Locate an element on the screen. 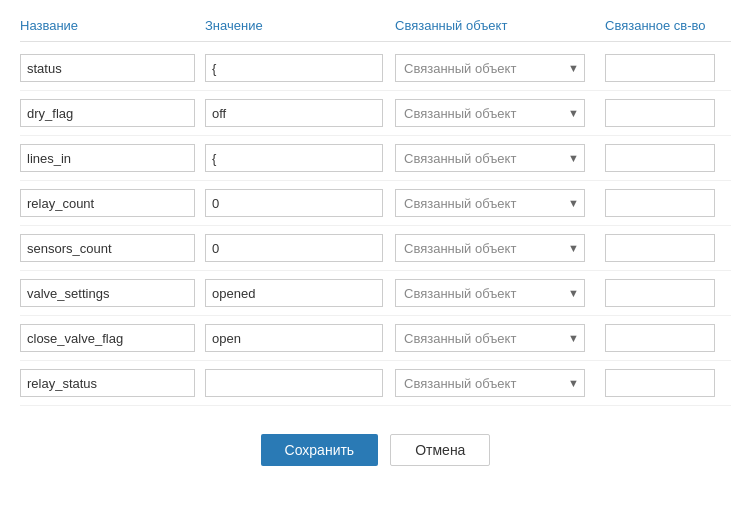  select-related-obj-6: Связанный объект is located at coordinates (490, 338).